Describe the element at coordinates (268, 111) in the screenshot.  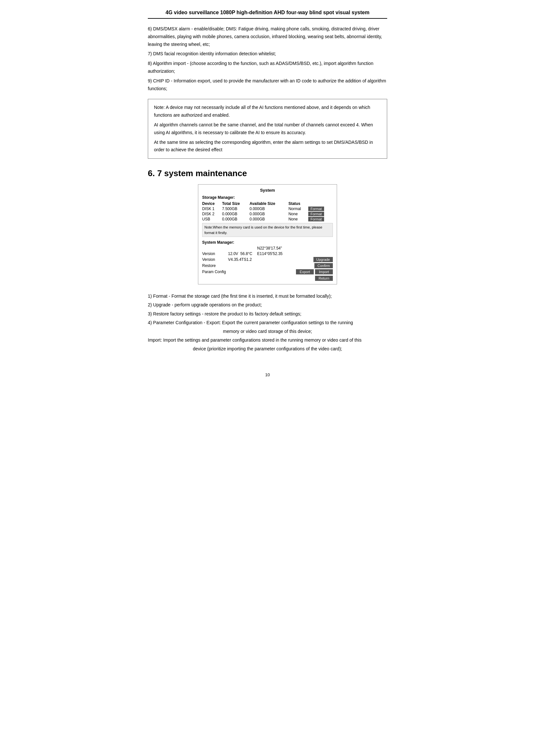
I see `note-line1: Note: A device may not necessarily inclu…` at that location.